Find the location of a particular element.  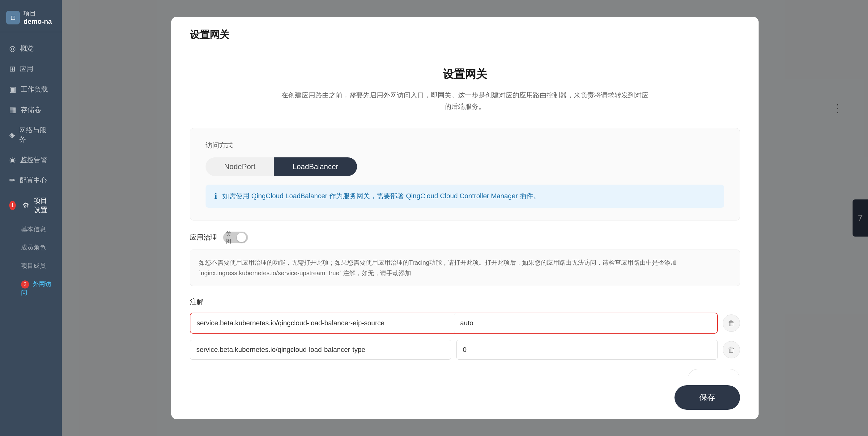

sidebar-sub-project-members: 项目成员 is located at coordinates (31, 266).